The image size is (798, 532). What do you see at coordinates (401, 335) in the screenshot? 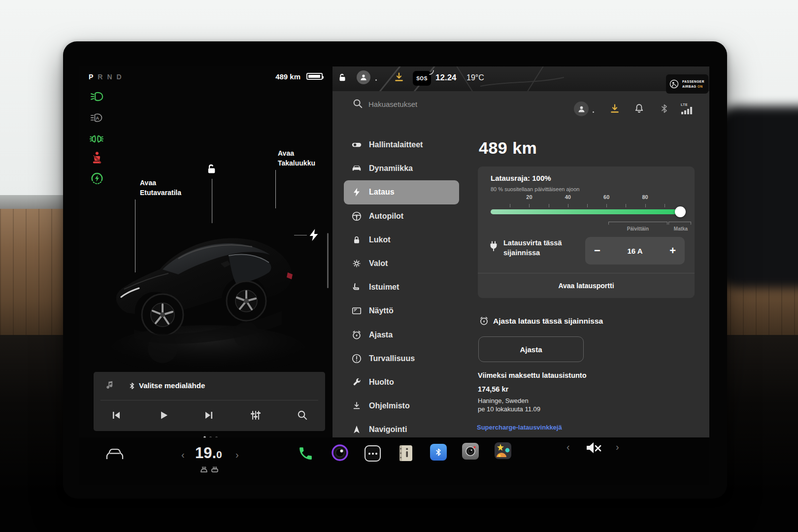
I see `sidebar-item-ajasta: Ajasta` at bounding box center [401, 335].